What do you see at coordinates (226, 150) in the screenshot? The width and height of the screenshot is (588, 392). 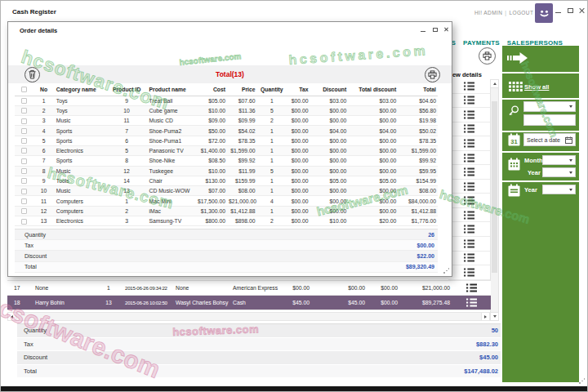 I see `order-item-row: 6Electronics5Panasonic TV$1,400.00$1,599…` at bounding box center [226, 150].